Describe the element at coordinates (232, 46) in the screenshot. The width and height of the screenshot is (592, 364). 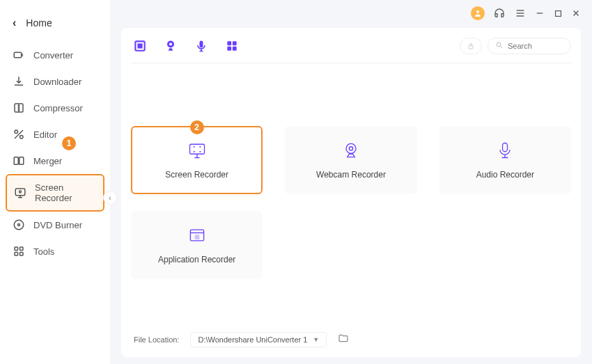
I see `mode-apps-icon` at that location.